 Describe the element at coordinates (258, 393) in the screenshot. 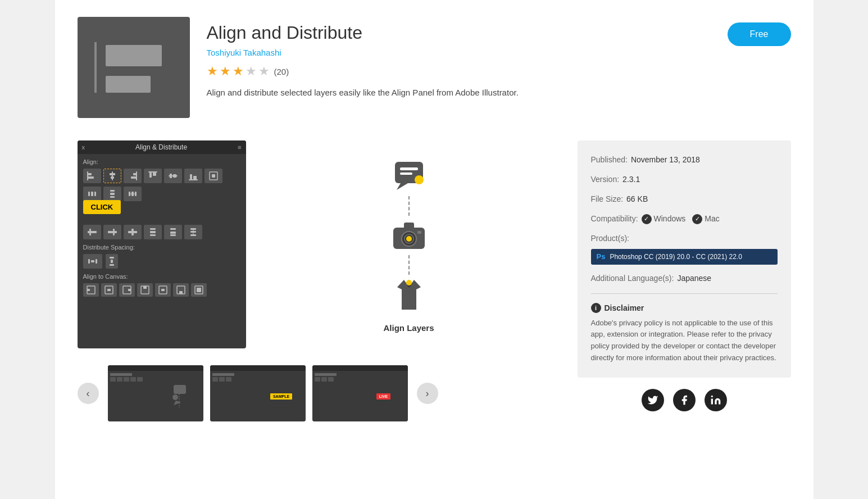

I see `thumbnail-2: SAMPLE` at that location.